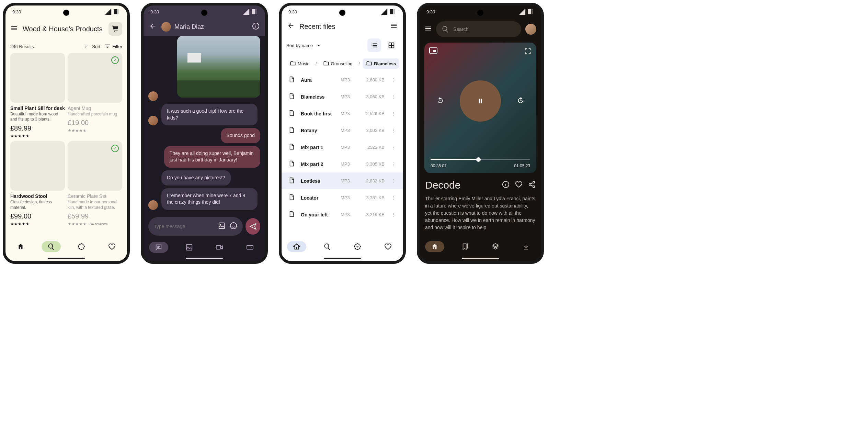  Describe the element at coordinates (253, 226) in the screenshot. I see `send-button` at that location.